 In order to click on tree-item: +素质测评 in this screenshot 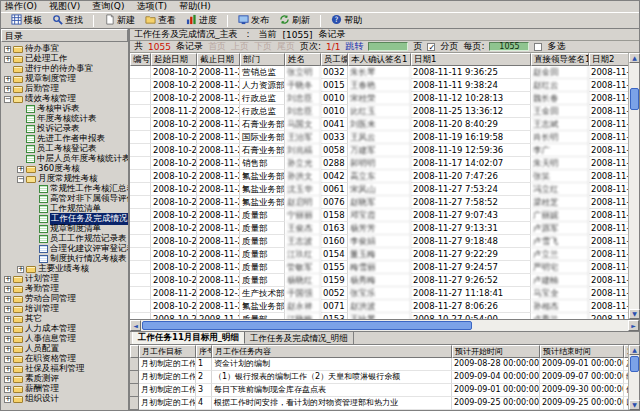, I will do `click(64, 379)`.